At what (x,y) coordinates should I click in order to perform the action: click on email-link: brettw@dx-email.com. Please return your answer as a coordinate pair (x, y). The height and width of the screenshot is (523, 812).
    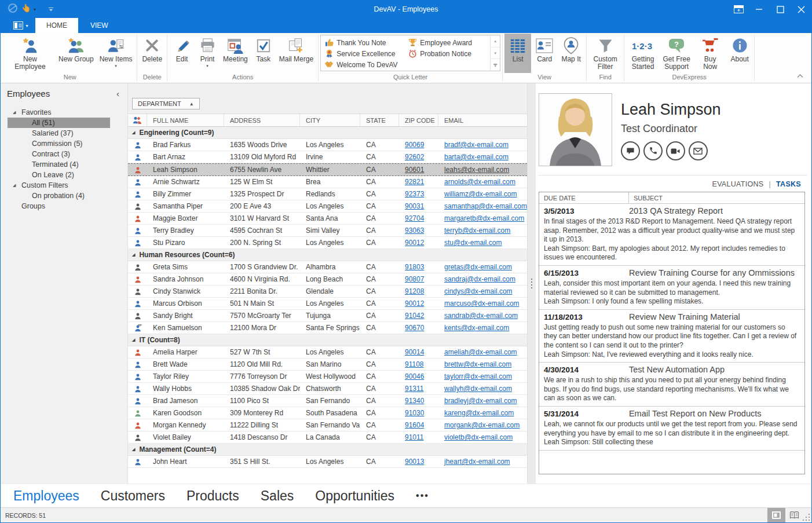
    Looking at the image, I should click on (478, 364).